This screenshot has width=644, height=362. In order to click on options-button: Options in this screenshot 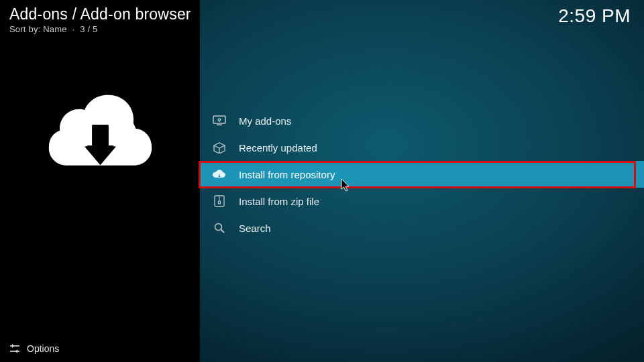, I will do `click(34, 349)`.